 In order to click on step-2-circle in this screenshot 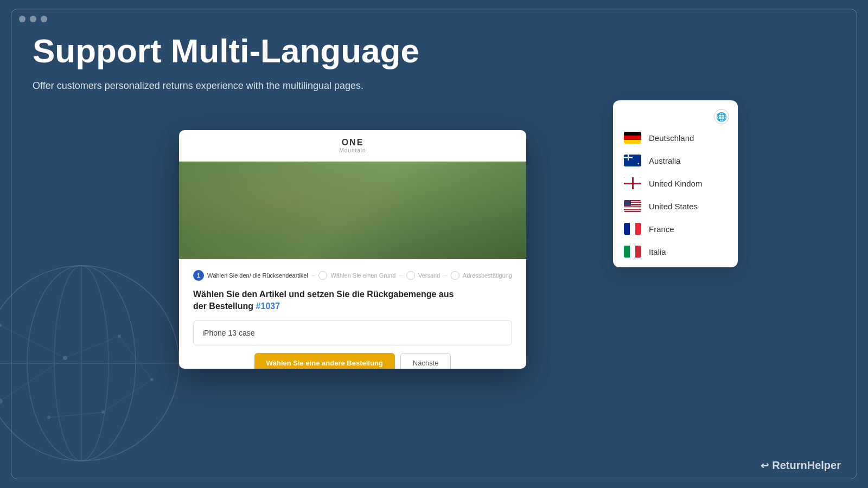, I will do `click(323, 275)`.